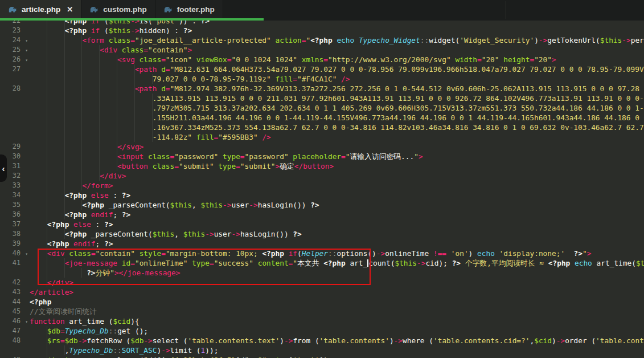  What do you see at coordinates (15, 214) in the screenshot?
I see `gutter-line-number: 36` at bounding box center [15, 214].